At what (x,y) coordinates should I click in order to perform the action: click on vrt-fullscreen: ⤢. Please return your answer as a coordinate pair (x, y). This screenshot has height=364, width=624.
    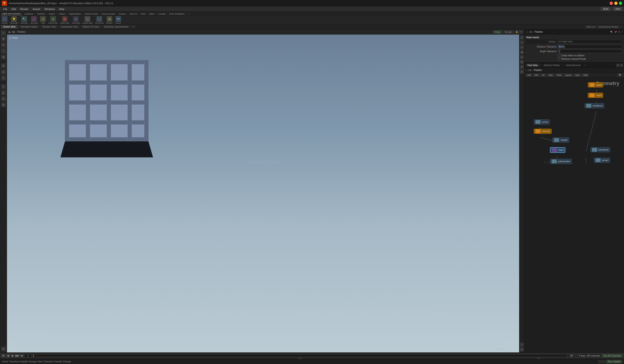
    Looking at the image, I should click on (522, 344).